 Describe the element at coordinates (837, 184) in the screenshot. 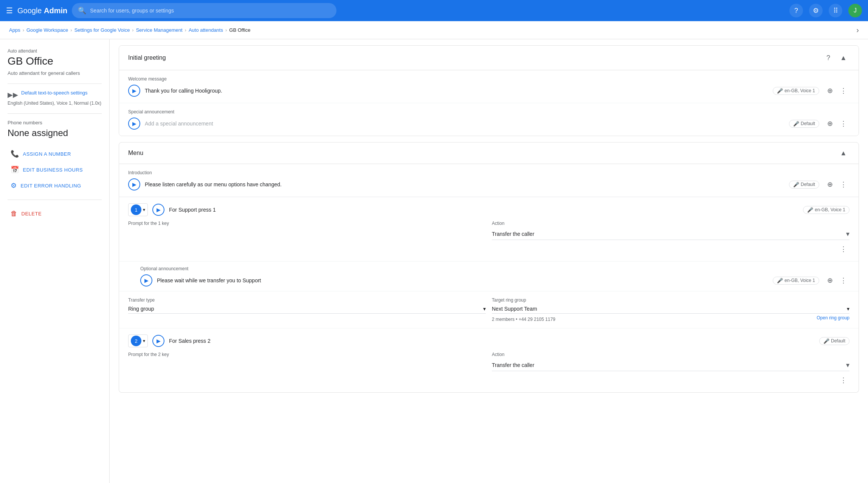

I see `intro-message-actions: ⊕ ⋮` at that location.